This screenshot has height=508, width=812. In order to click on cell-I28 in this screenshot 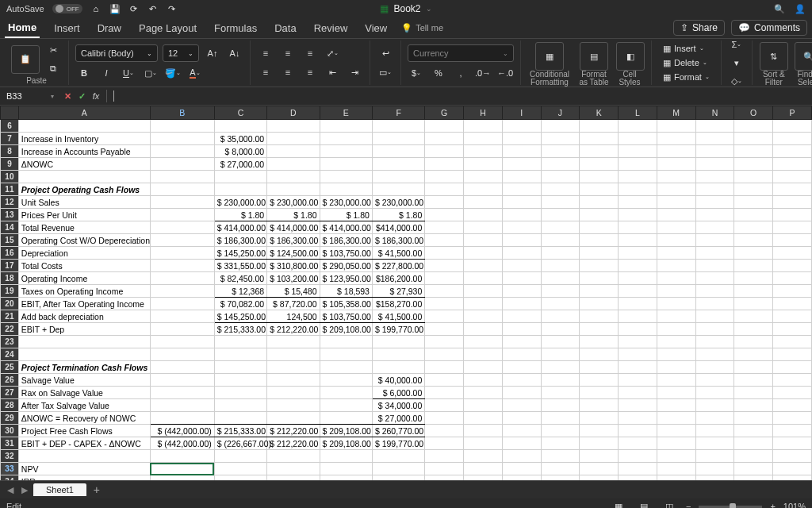, I will do `click(522, 406)`.